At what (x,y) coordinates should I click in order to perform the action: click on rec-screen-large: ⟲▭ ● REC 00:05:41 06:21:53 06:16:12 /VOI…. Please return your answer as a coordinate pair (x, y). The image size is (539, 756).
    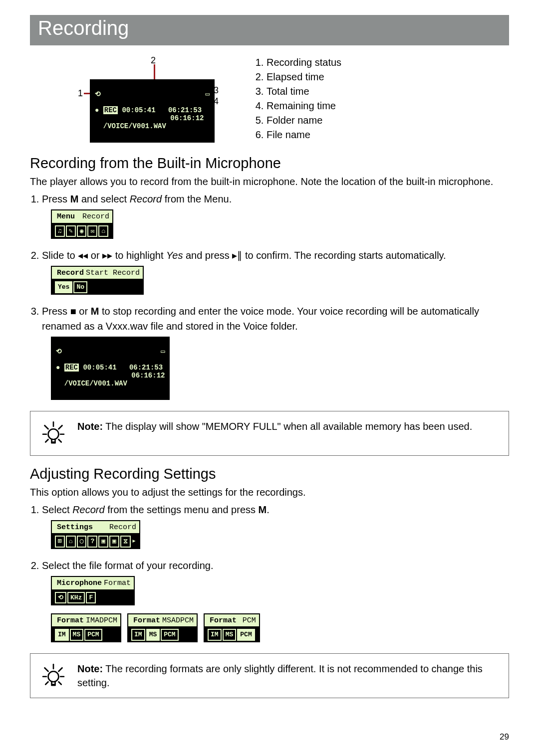
    Looking at the image, I should click on (152, 111).